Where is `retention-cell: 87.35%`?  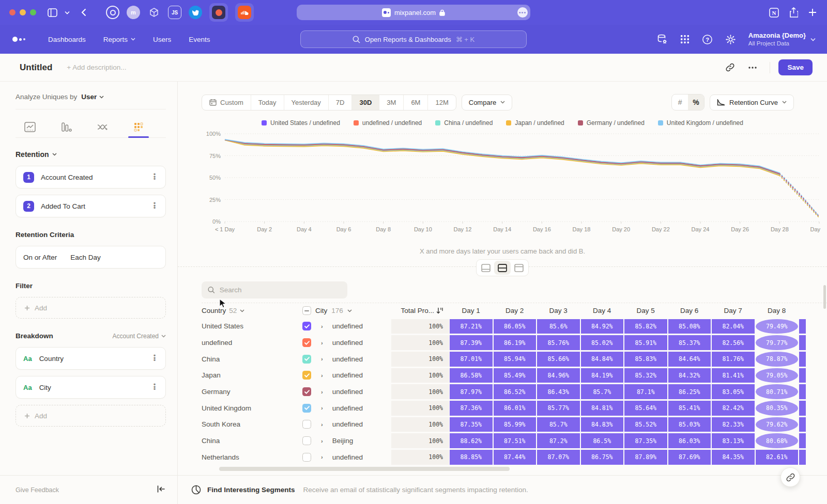 retention-cell: 87.35% is located at coordinates (471, 424).